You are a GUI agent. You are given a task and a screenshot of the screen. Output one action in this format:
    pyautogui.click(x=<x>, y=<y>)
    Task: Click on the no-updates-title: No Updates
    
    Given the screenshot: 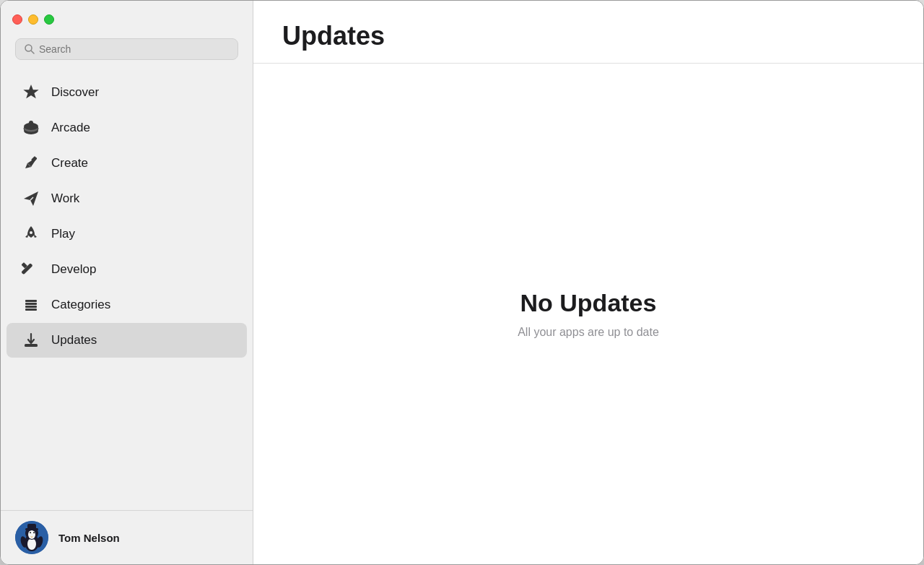 What is the action you would take?
    pyautogui.click(x=589, y=303)
    